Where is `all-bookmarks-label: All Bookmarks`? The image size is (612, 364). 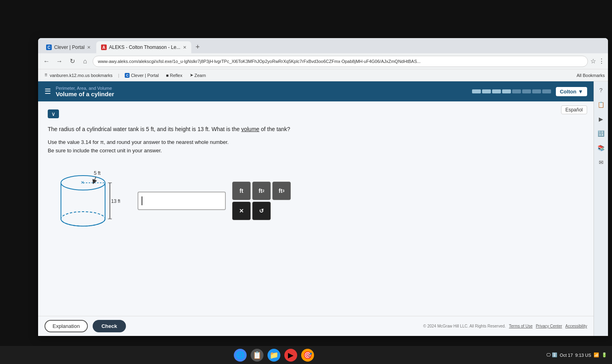 all-bookmarks-label: All Bookmarks is located at coordinates (591, 75).